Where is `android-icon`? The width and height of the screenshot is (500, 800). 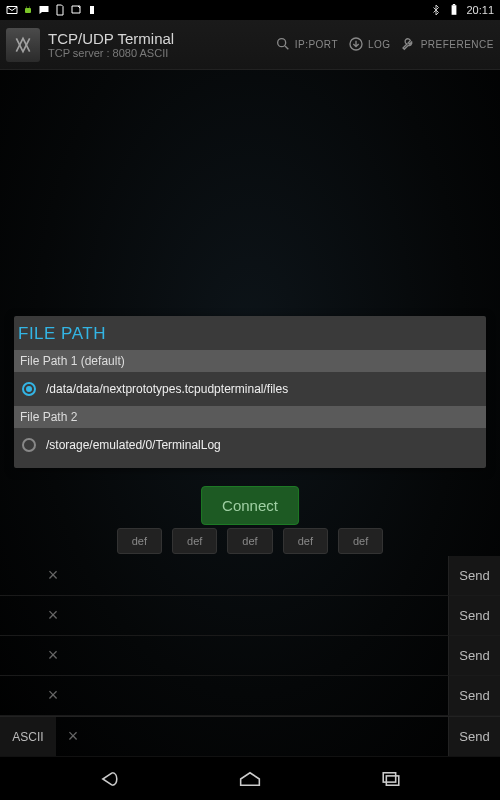 android-icon is located at coordinates (28, 10).